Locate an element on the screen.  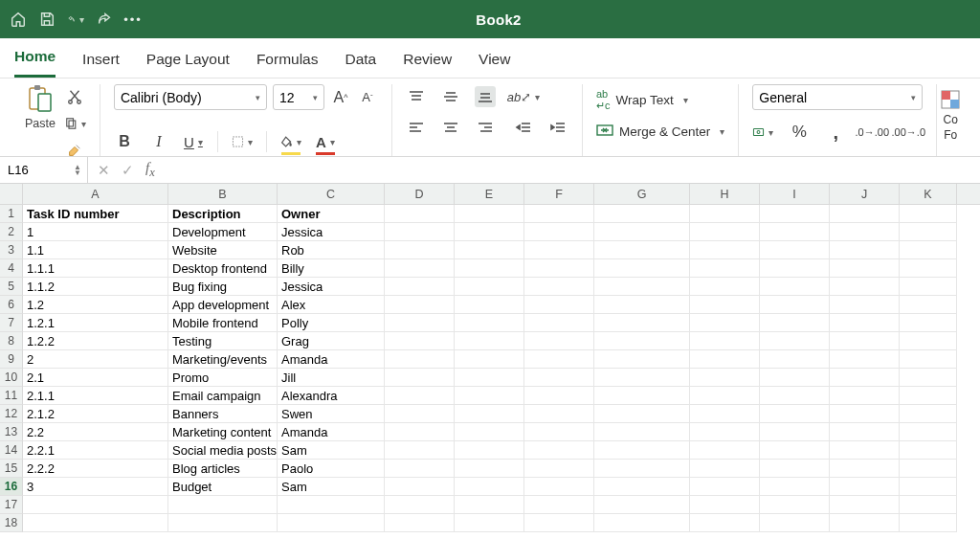
conditional-formatting-button: Co Fo is located at coordinates (950, 121).